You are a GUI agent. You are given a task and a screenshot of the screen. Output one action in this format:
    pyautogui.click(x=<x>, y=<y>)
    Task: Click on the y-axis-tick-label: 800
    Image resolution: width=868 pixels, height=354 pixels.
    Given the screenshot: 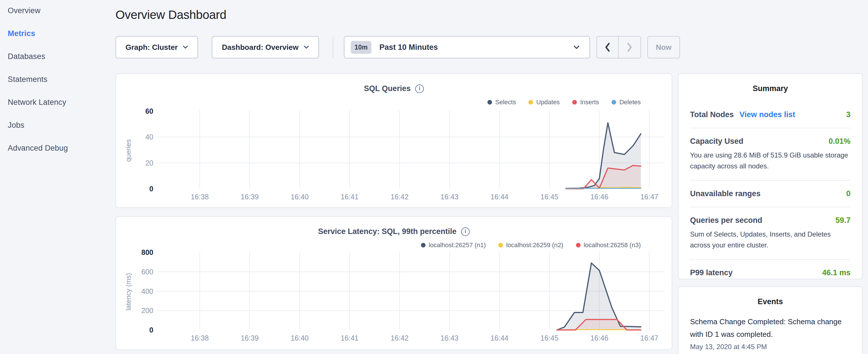 What is the action you would take?
    pyautogui.click(x=135, y=253)
    